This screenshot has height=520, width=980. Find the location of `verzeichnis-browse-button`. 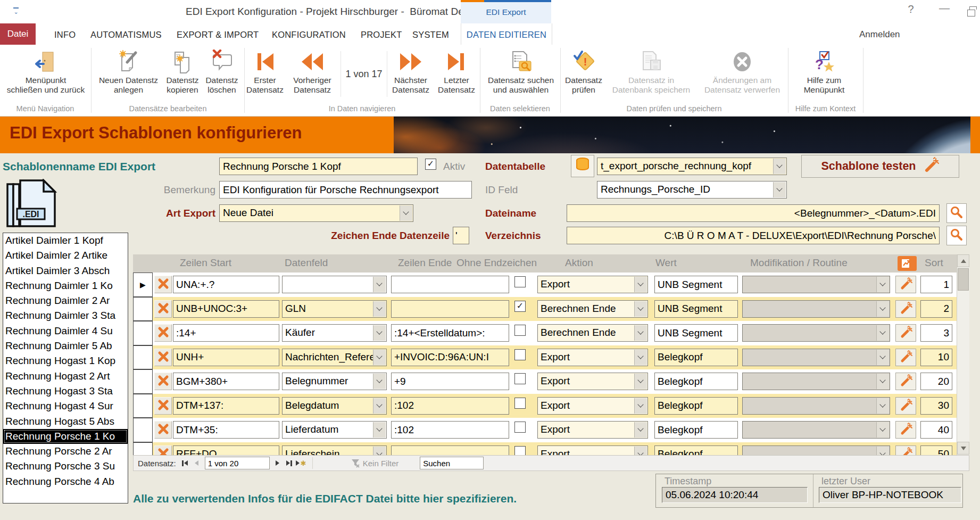

verzeichnis-browse-button is located at coordinates (957, 235).